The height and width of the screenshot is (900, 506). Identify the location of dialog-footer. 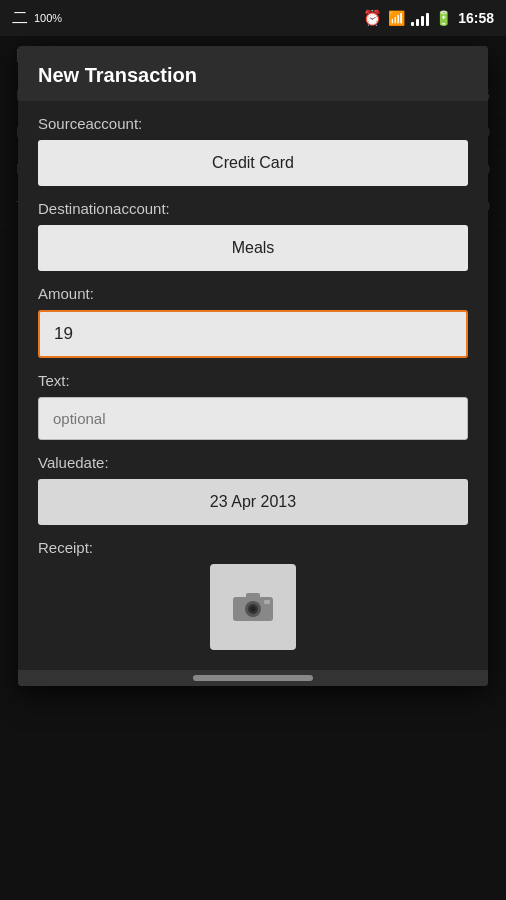
(253, 678).